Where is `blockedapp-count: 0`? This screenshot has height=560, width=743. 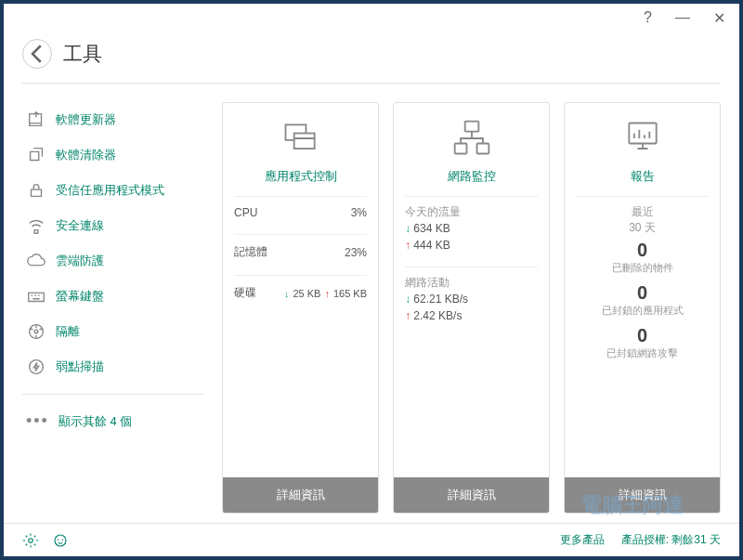
blockedapp-count: 0 is located at coordinates (643, 293).